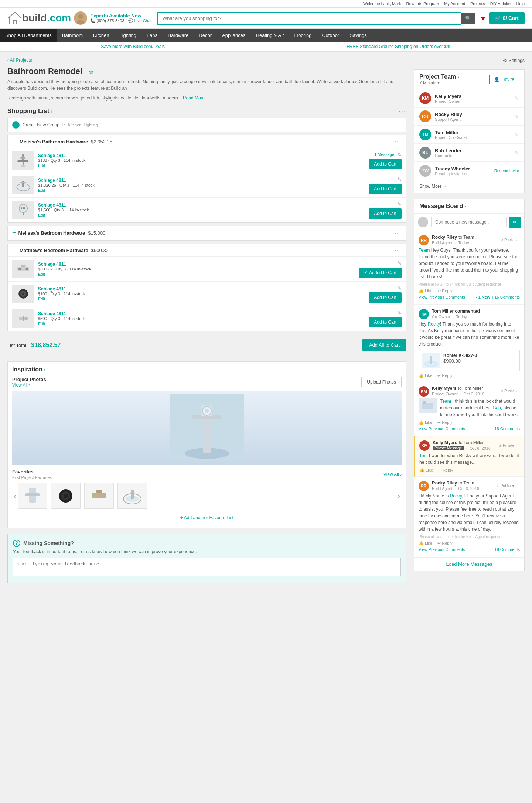 This screenshot has width=532, height=803. Describe the element at coordinates (514, 61) in the screenshot. I see `settings-button: ⚙ Settings` at that location.